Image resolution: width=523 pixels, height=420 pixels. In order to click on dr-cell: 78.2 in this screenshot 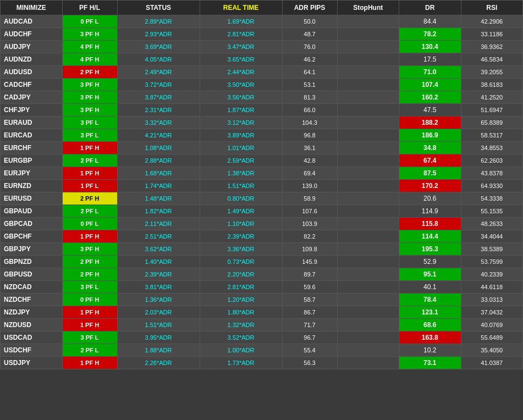, I will do `click(430, 34)`.